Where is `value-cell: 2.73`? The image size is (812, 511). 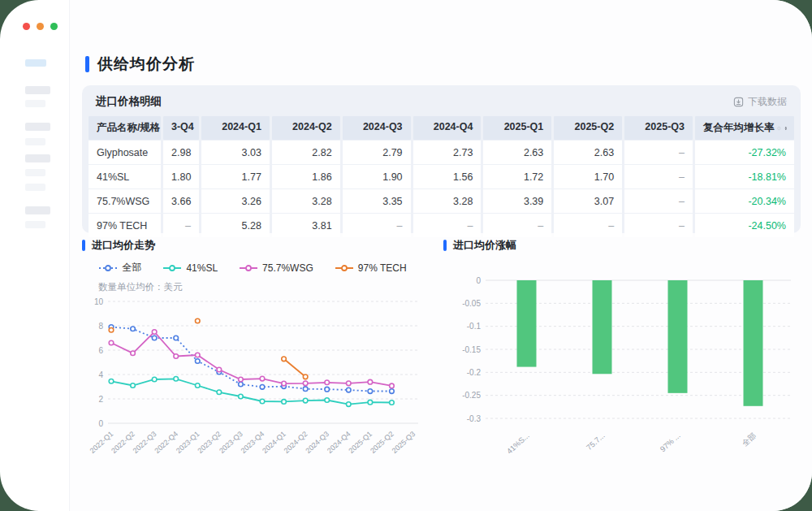 value-cell: 2.73 is located at coordinates (447, 153).